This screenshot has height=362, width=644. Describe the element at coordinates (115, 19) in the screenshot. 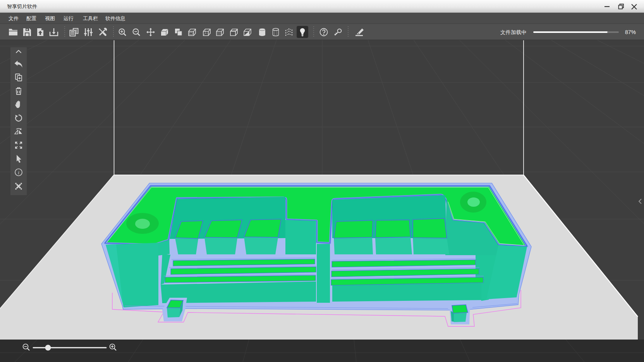

I see `svg-text: 软件信息` at that location.